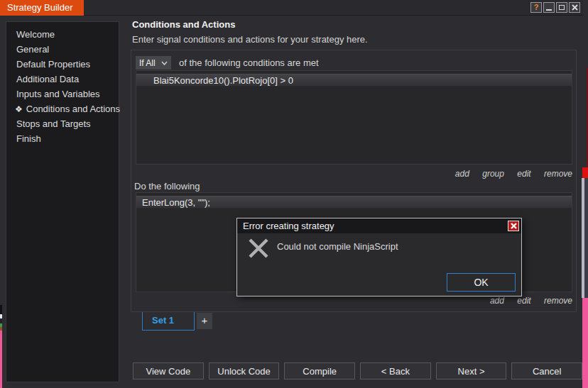  I want to click on conditions-group-link: group, so click(493, 174).